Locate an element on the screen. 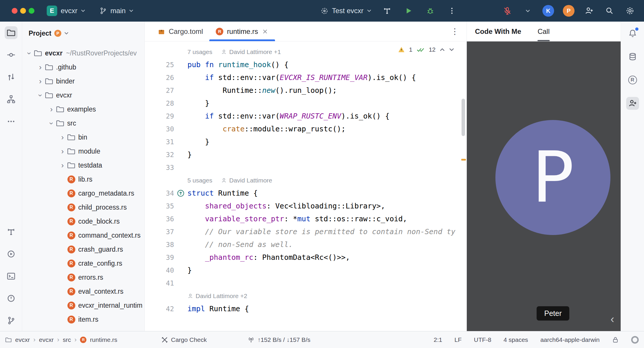  database-tool-button is located at coordinates (633, 57).